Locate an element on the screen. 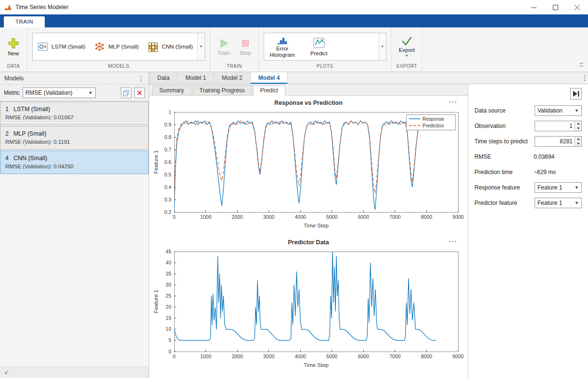 Image resolution: width=588 pixels, height=378 pixels. svg-text: Prediction is located at coordinates (433, 126).